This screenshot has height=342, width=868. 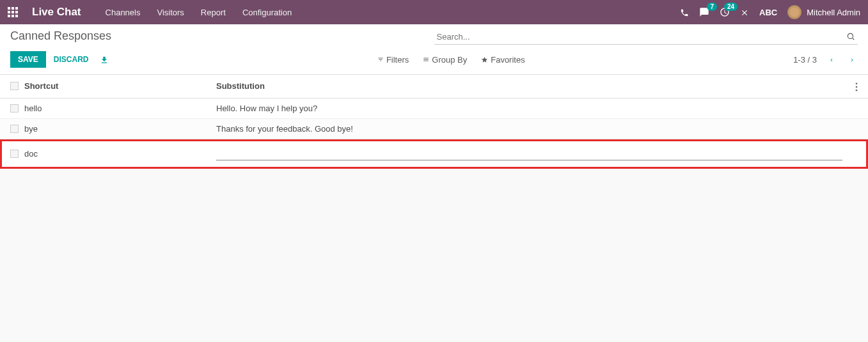 I want to click on messages-icon: 7, so click(x=704, y=13).